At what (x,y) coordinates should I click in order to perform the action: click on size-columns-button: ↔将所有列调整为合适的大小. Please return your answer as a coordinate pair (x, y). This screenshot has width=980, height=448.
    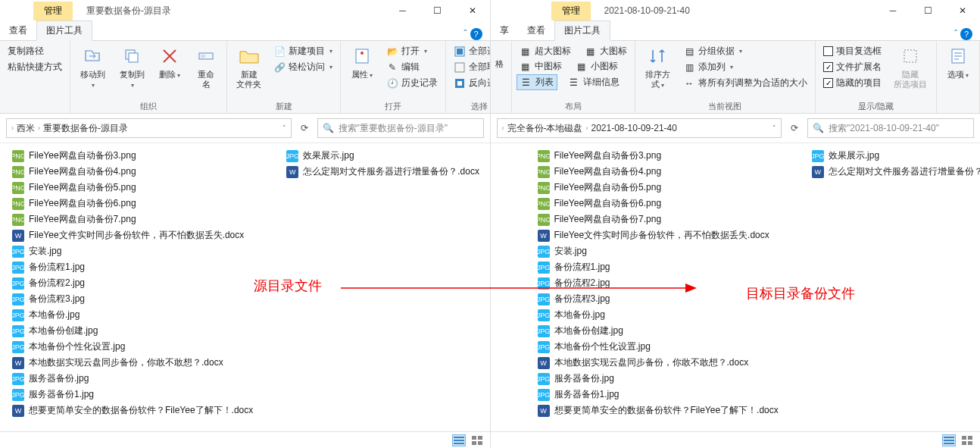
    Looking at the image, I should click on (745, 83).